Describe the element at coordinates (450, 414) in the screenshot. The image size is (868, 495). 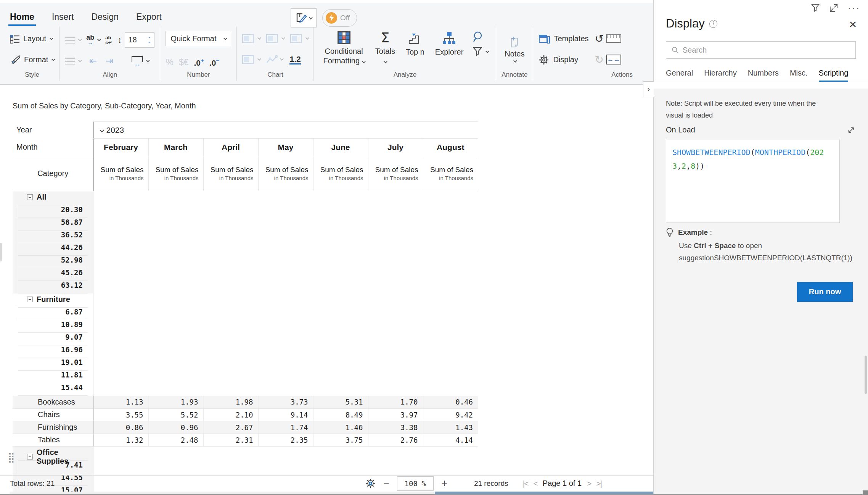
I see `pivot-value-cell: 9.42` at that location.